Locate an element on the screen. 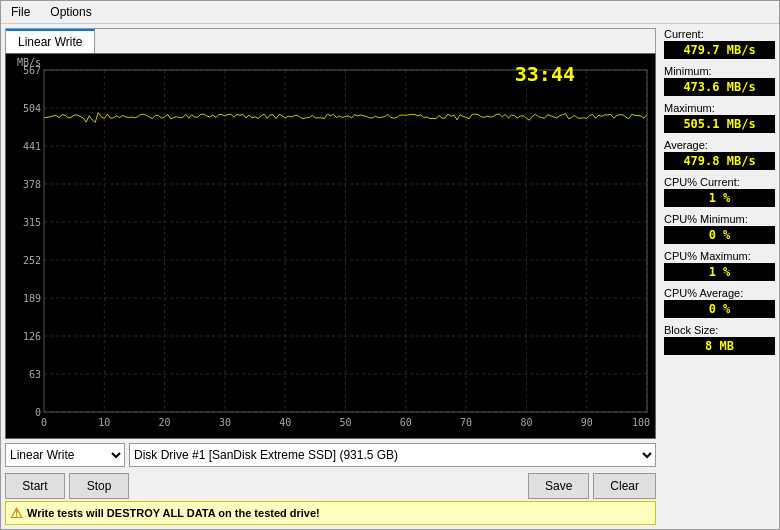  tab-bar: Linear Write is located at coordinates (330, 40).